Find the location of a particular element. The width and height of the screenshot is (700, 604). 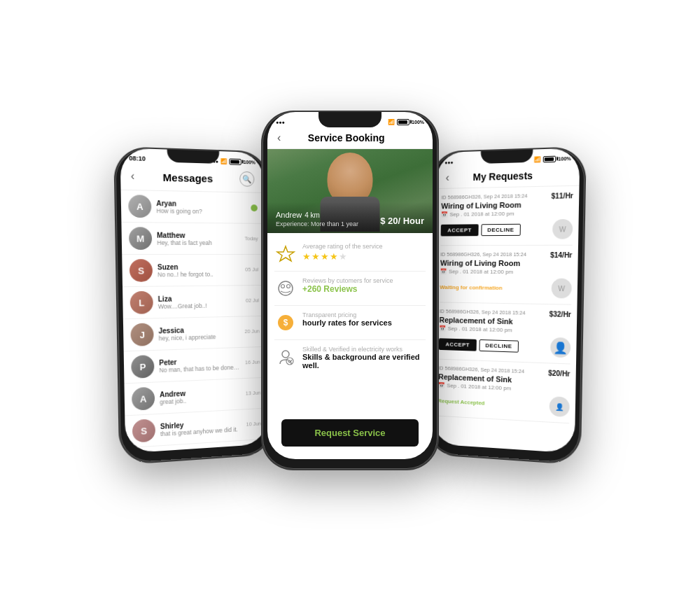

pricing-label: Transparent pricing is located at coordinates (347, 315).